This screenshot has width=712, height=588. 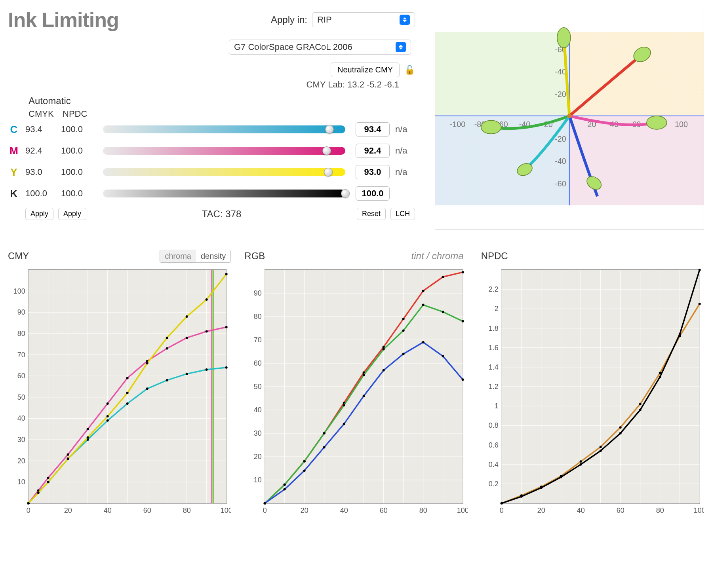 I want to click on reset-button: Reset, so click(x=371, y=214).